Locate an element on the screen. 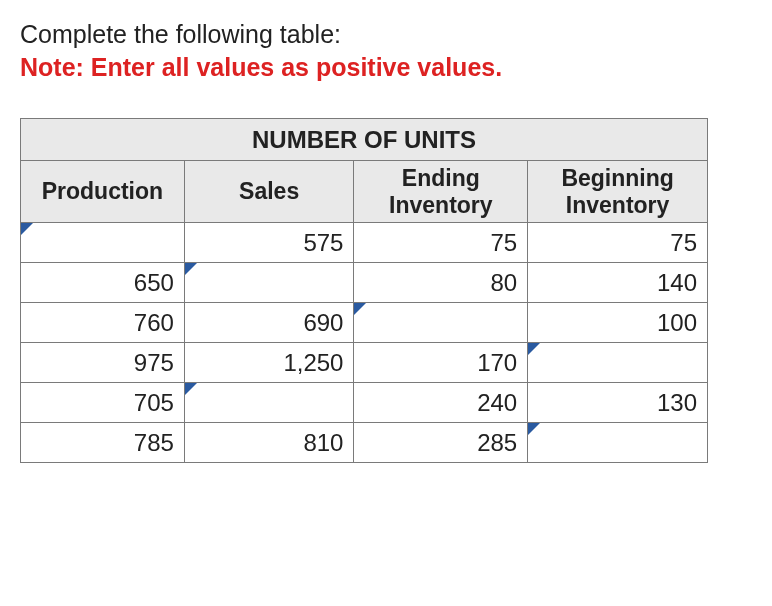 The image size is (772, 606). production-cell: 975 is located at coordinates (103, 363).